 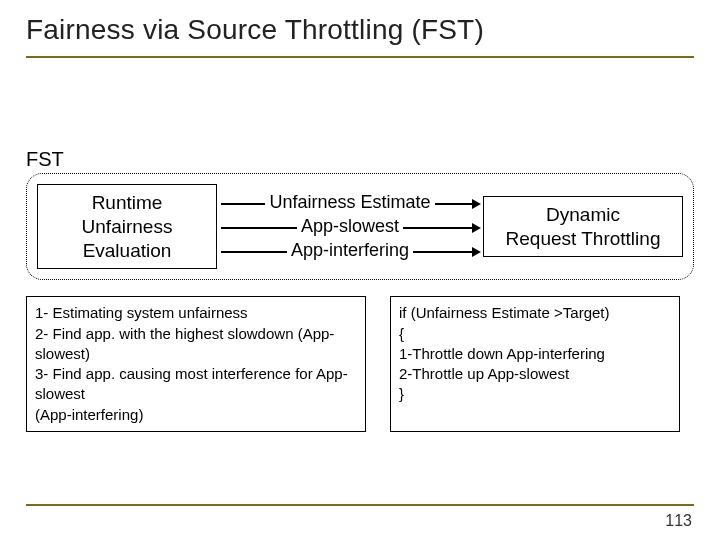 I want to click on title-divider, so click(x=360, y=57).